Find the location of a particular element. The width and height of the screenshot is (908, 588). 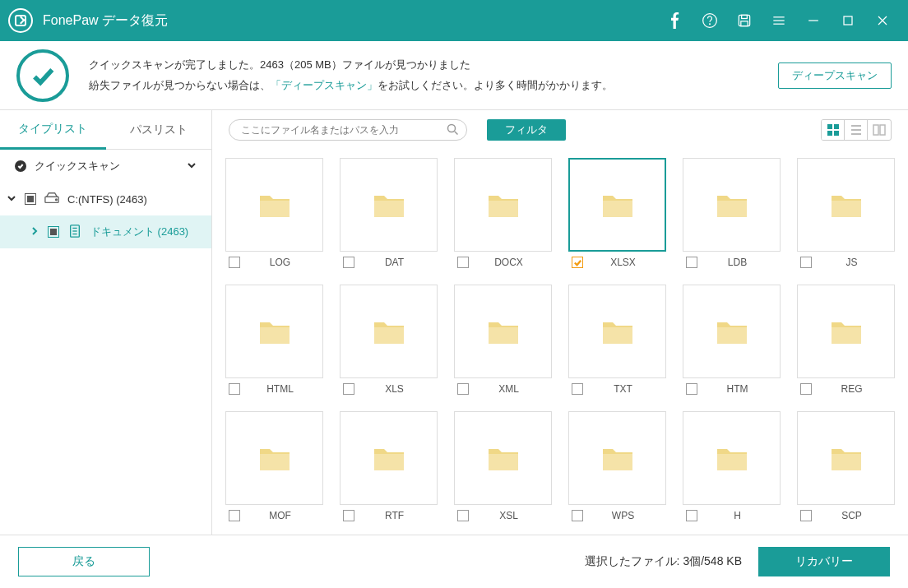

status-text: クイックスキャンが完了しました。2463（205 MB）ファイルが見つかりました… is located at coordinates (433, 76).